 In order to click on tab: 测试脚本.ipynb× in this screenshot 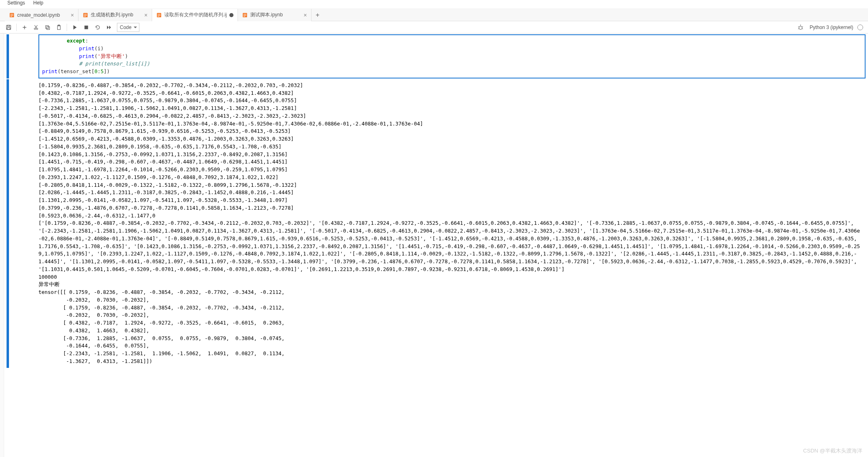, I will do `click(275, 15)`.